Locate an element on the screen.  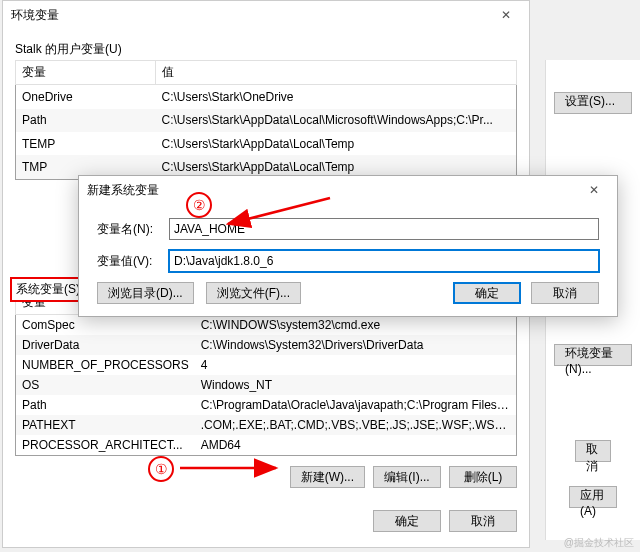
settings-button: 设置(S)... is located at coordinates (593, 103).